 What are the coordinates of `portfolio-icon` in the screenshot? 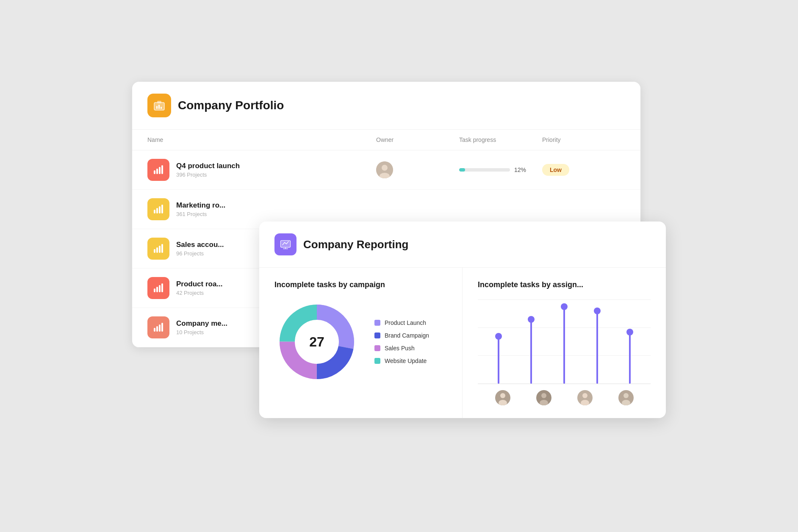 It's located at (159, 105).